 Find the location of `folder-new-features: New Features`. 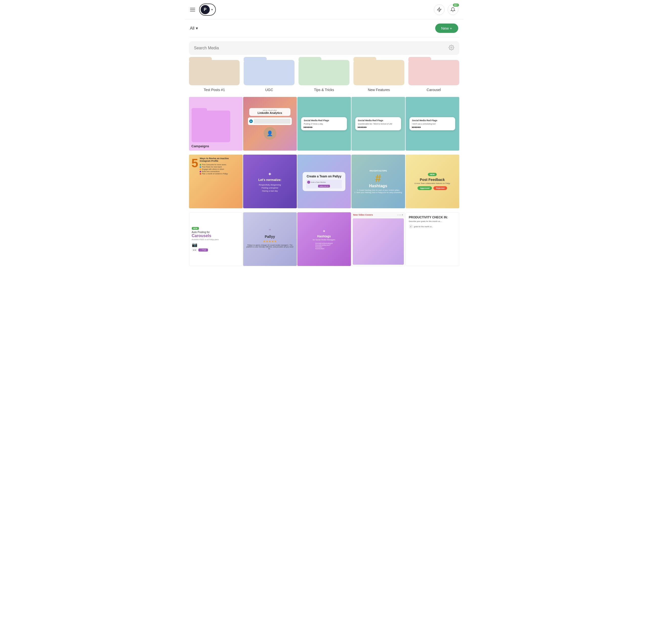

folder-new-features: New Features is located at coordinates (379, 76).